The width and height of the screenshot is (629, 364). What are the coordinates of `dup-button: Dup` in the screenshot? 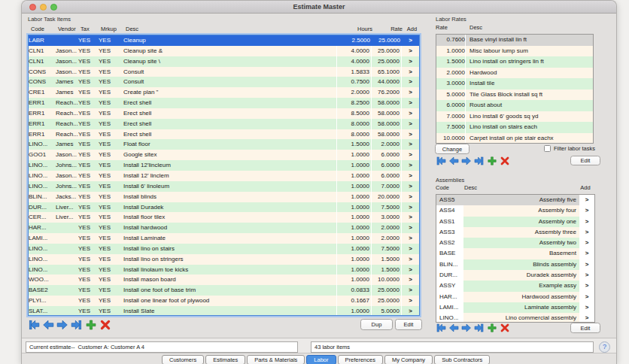 It's located at (376, 325).